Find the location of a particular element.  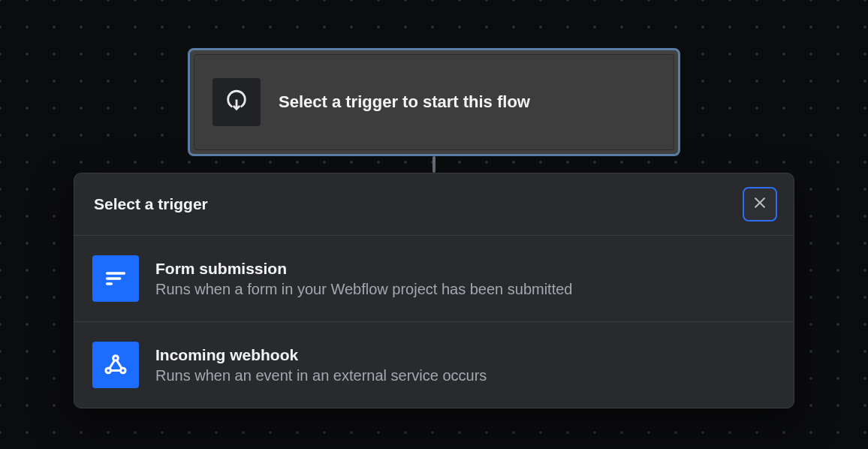

trigger-node: Select a trigger to start this flow is located at coordinates (434, 102).